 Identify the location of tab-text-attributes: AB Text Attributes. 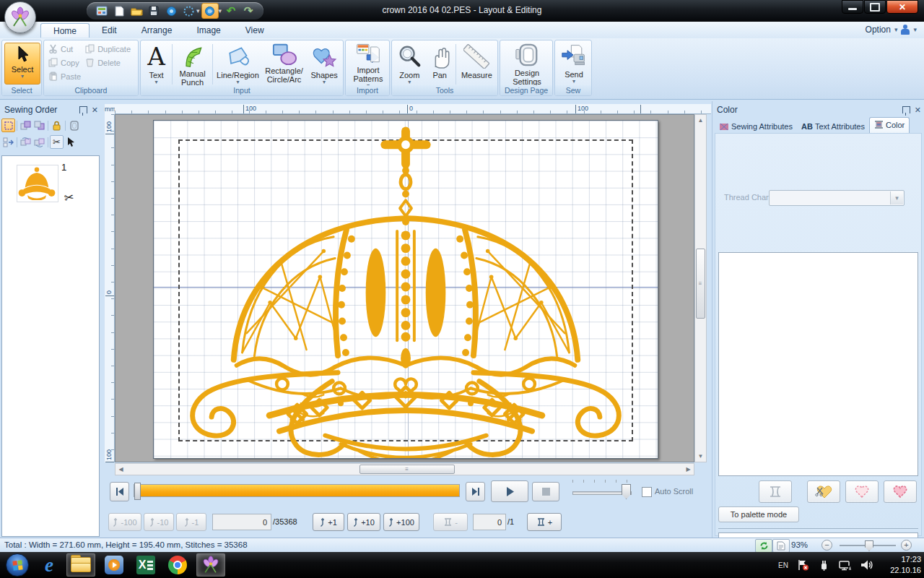
(833, 126).